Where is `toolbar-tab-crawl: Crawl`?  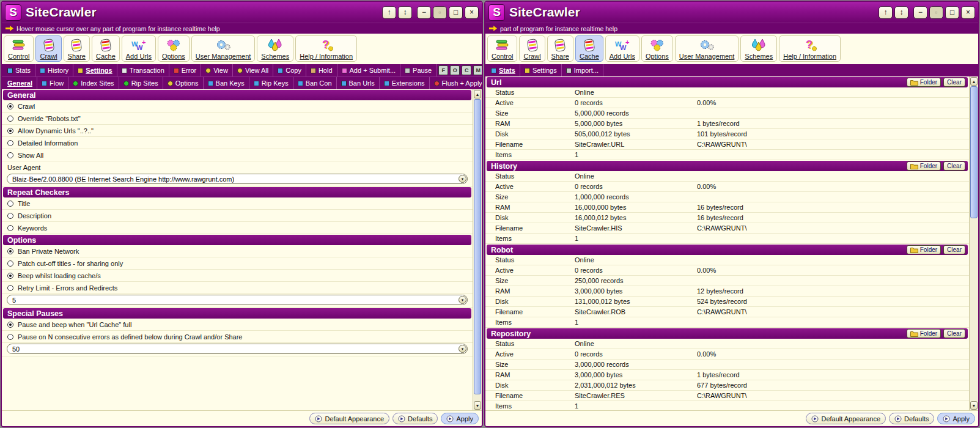
toolbar-tab-crawl: Crawl is located at coordinates (48, 49).